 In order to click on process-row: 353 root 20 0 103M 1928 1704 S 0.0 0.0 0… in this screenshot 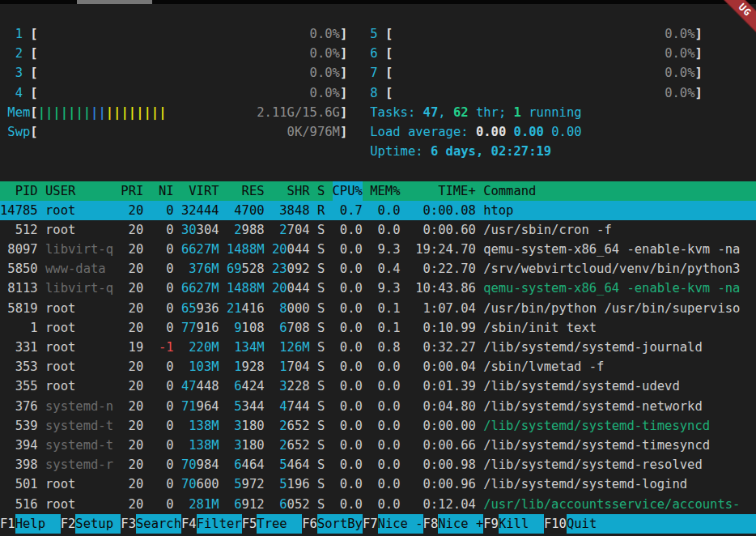, I will do `click(378, 367)`.